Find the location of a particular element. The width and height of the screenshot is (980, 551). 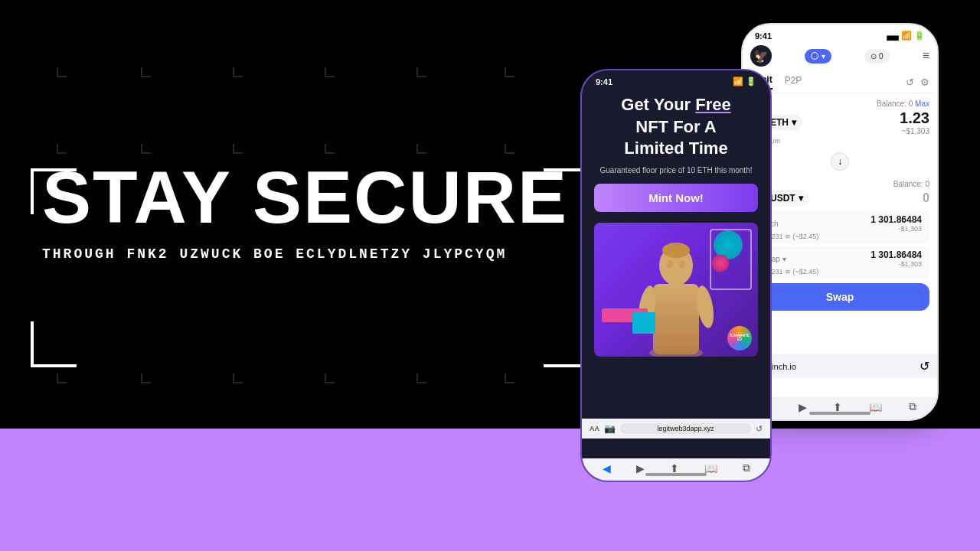

inch-sell-usd: ~$1,303 is located at coordinates (914, 132).